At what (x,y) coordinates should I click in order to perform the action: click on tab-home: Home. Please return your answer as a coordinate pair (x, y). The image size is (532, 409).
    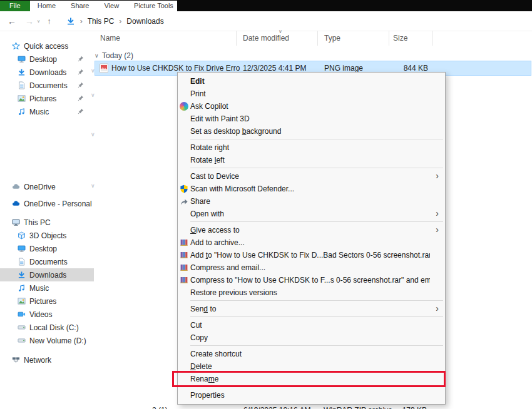
    Looking at the image, I should click on (46, 6).